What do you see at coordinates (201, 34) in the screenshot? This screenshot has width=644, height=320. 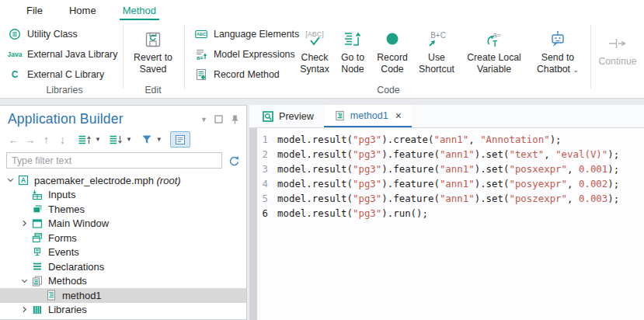 I see `svg-text: ABC` at bounding box center [201, 34].